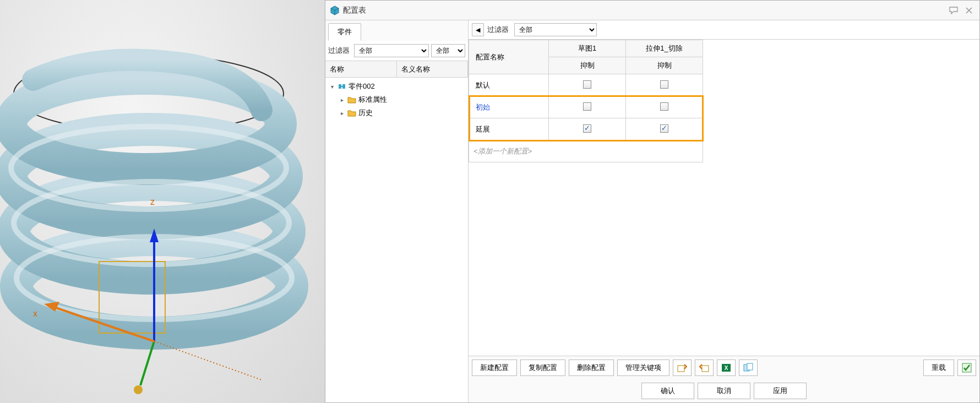  I want to click on import-icon-button, so click(682, 368).